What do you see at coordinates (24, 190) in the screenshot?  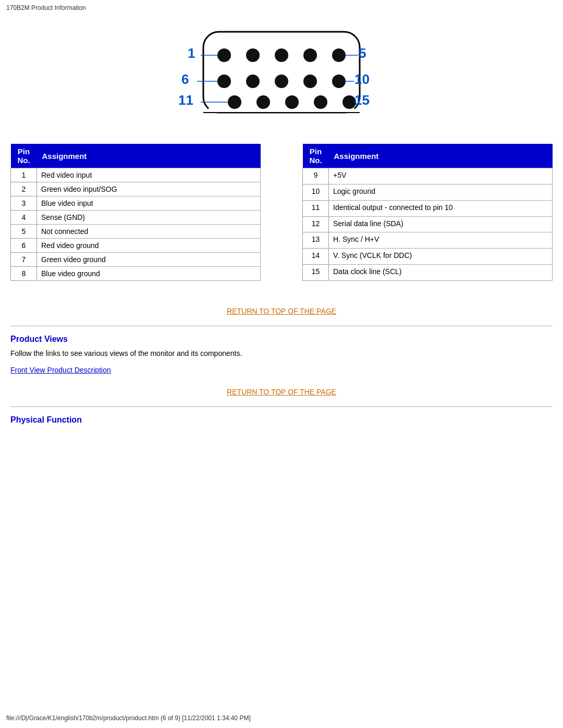 I see `pin-number: 2` at bounding box center [24, 190].